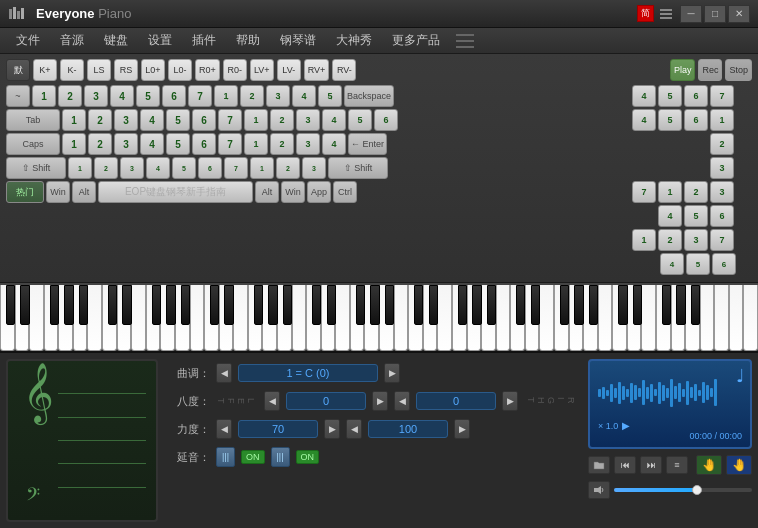 The width and height of the screenshot is (758, 528). I want to click on lcd-play-btn: ▶, so click(626, 426).